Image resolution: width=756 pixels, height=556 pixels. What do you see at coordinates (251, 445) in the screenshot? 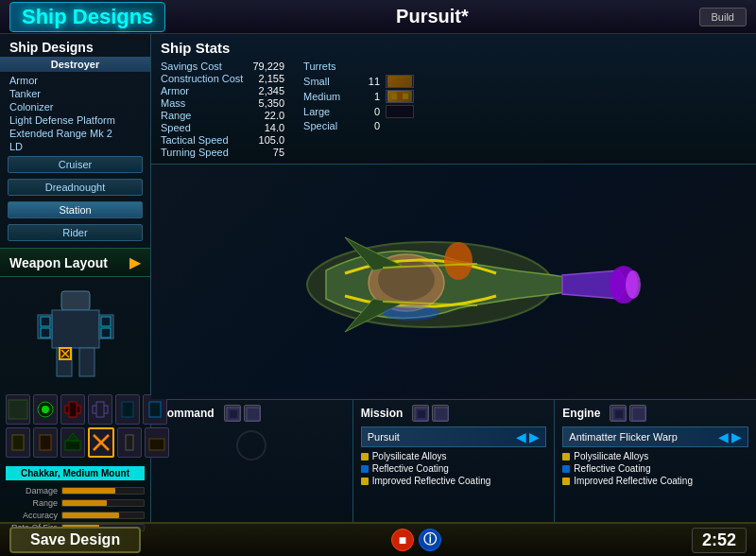
I see `command-empty` at bounding box center [251, 445].